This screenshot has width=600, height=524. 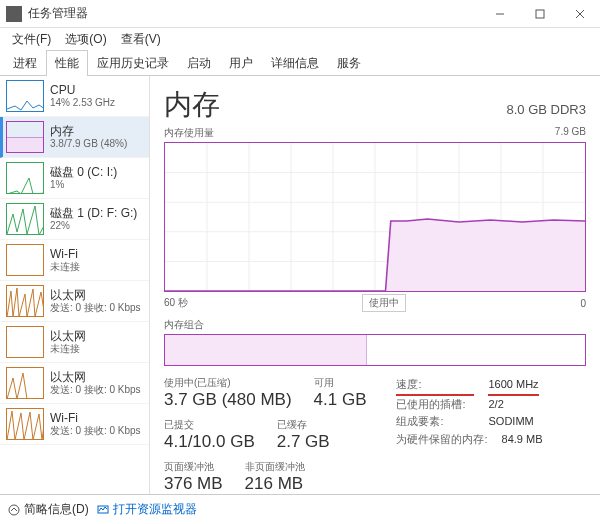 What do you see at coordinates (300, 39) in the screenshot?
I see `menu-bar: 文件(F) 选项(O) 查看(V)` at bounding box center [300, 39].